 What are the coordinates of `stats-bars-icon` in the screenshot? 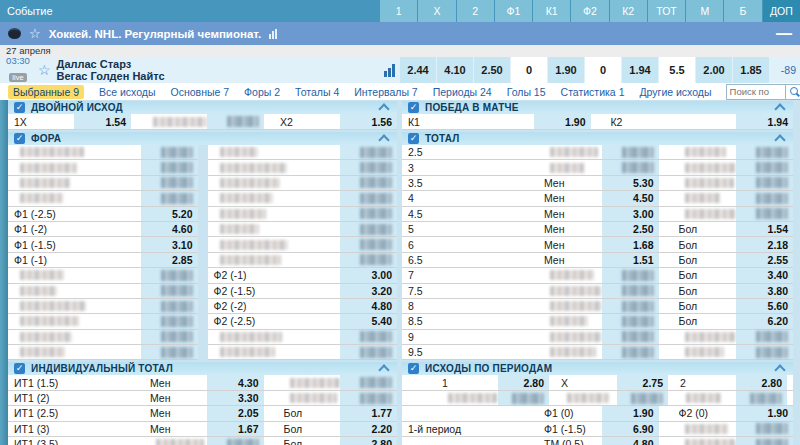 It's located at (273, 34).